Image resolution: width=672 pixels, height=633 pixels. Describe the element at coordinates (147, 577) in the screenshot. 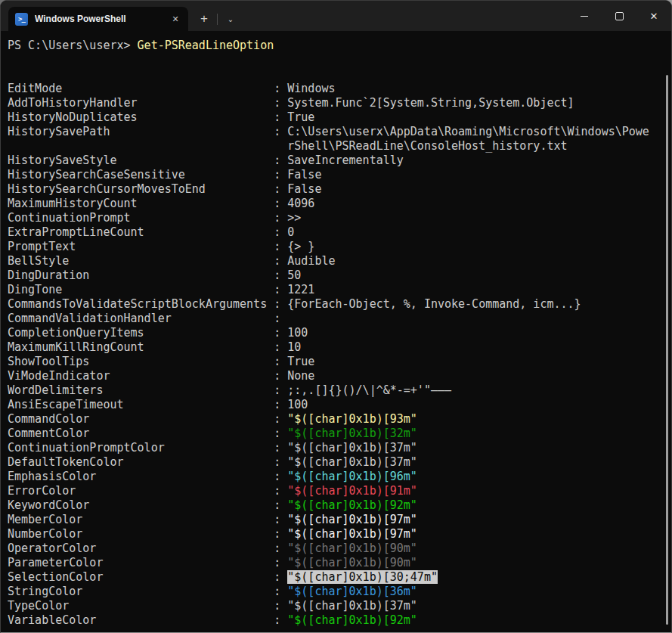

I see `property-name: SelectionColor :` at that location.